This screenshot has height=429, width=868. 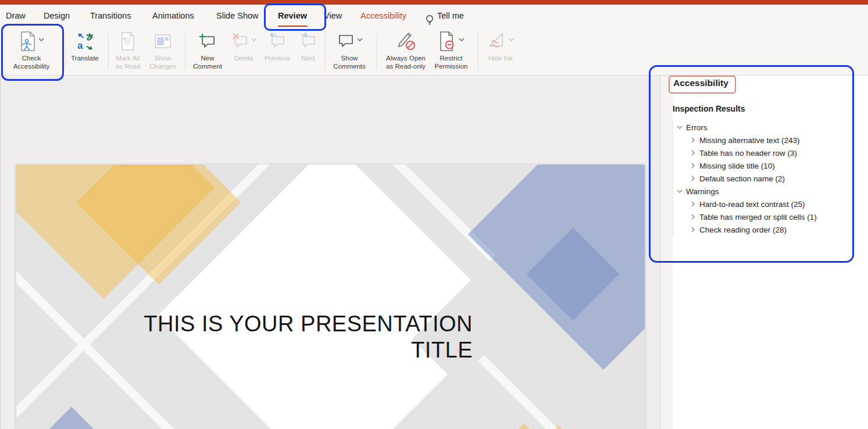 What do you see at coordinates (406, 59) in the screenshot?
I see `button-label: Always Open` at bounding box center [406, 59].